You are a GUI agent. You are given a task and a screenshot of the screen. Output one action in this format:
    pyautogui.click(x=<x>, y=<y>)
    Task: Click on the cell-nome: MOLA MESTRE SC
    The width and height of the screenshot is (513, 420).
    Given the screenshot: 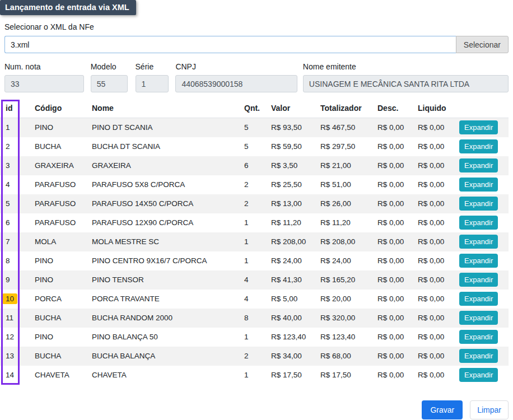 What is the action you would take?
    pyautogui.click(x=162, y=242)
    